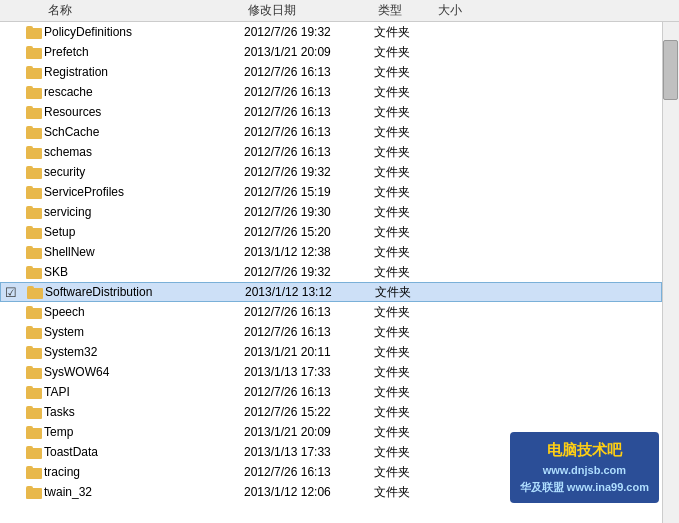 The image size is (679, 523). I want to click on file-date: 2012/7/26 15:19, so click(309, 192).